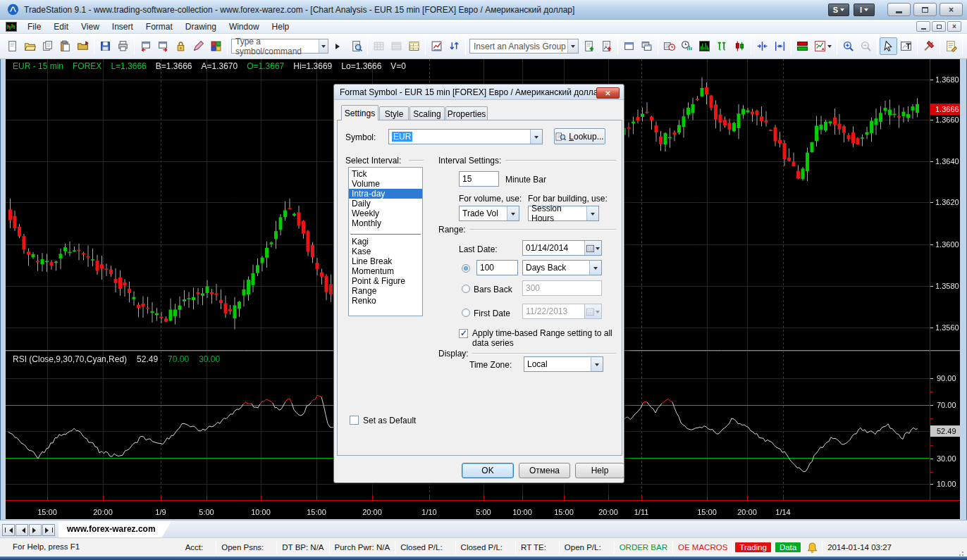  What do you see at coordinates (888, 46) in the screenshot?
I see `pointer-icon` at bounding box center [888, 46].